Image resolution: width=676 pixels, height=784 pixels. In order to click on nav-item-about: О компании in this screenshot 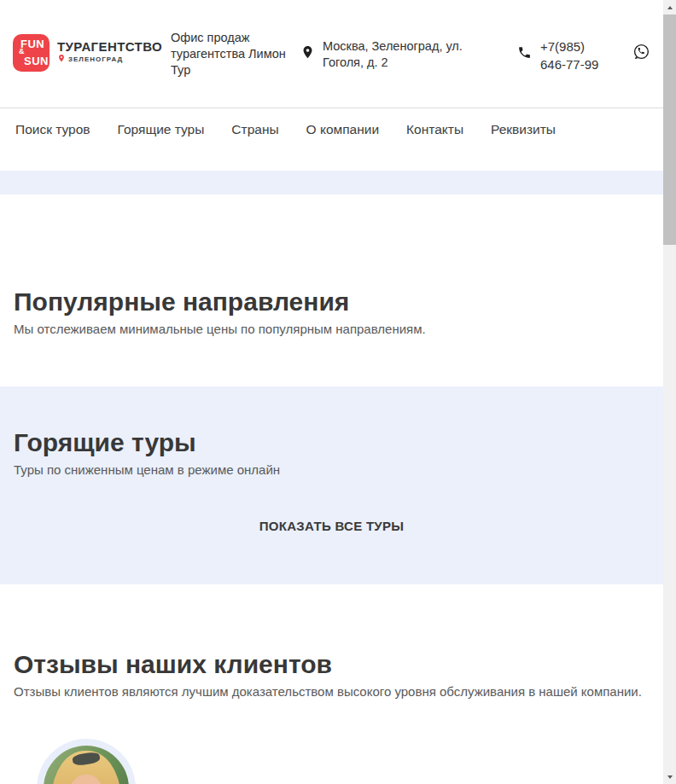, I will do `click(343, 147)`.